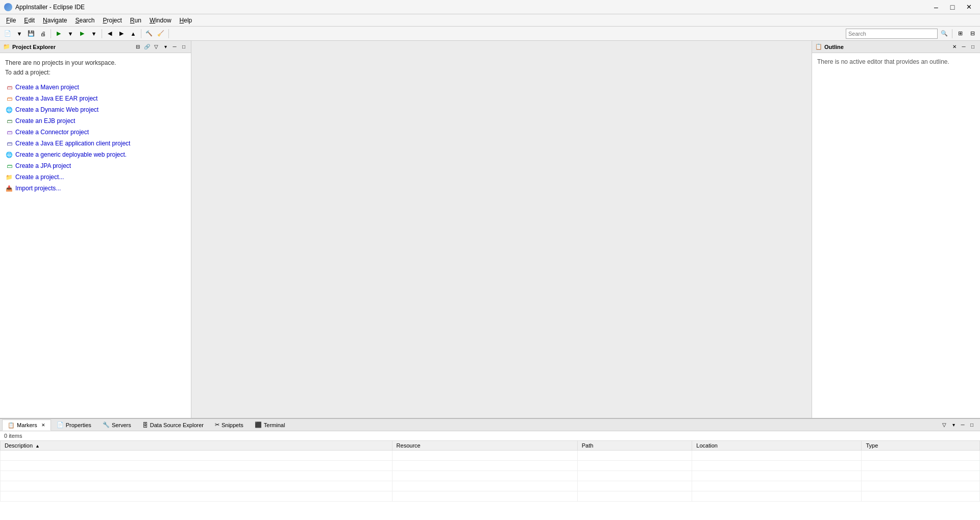 The image size is (980, 520). Describe the element at coordinates (969, 7) in the screenshot. I see `close-button: ✕` at that location.